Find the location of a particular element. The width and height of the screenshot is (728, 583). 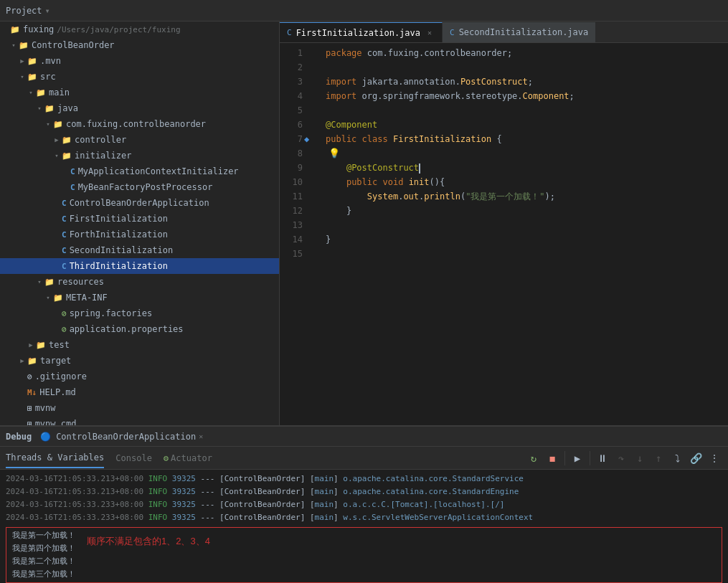

run-to-cursor-icon: ⤵ is located at coordinates (677, 458).